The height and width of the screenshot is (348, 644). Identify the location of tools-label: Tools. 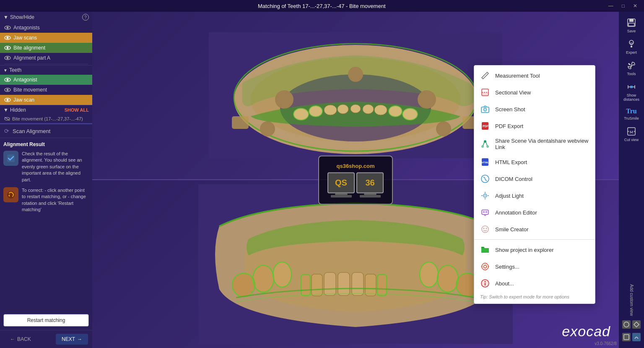
(631, 74).